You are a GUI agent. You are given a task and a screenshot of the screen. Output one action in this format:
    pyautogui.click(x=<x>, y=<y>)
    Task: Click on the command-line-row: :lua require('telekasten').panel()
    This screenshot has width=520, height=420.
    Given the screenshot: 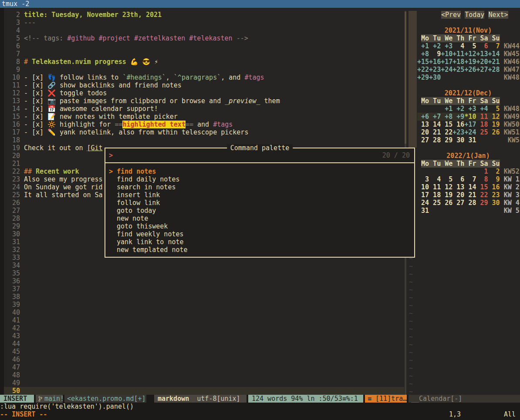 What is the action you would take?
    pyautogui.click(x=260, y=407)
    